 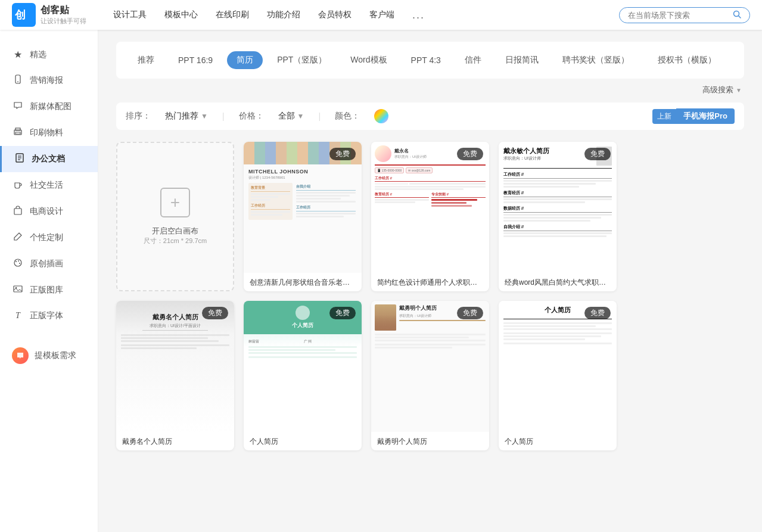 What do you see at coordinates (430, 282) in the screenshot?
I see `template-name-t2: 简约红色设计师通用个人求职简历模板` at bounding box center [430, 282].